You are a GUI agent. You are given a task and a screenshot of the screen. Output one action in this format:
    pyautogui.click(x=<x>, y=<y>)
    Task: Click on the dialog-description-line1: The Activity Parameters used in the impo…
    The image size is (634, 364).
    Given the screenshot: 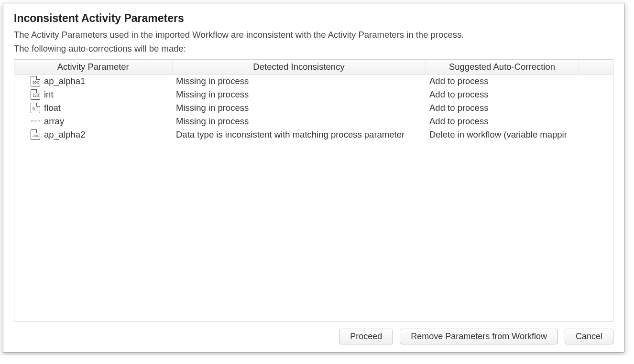 What is the action you would take?
    pyautogui.click(x=314, y=35)
    